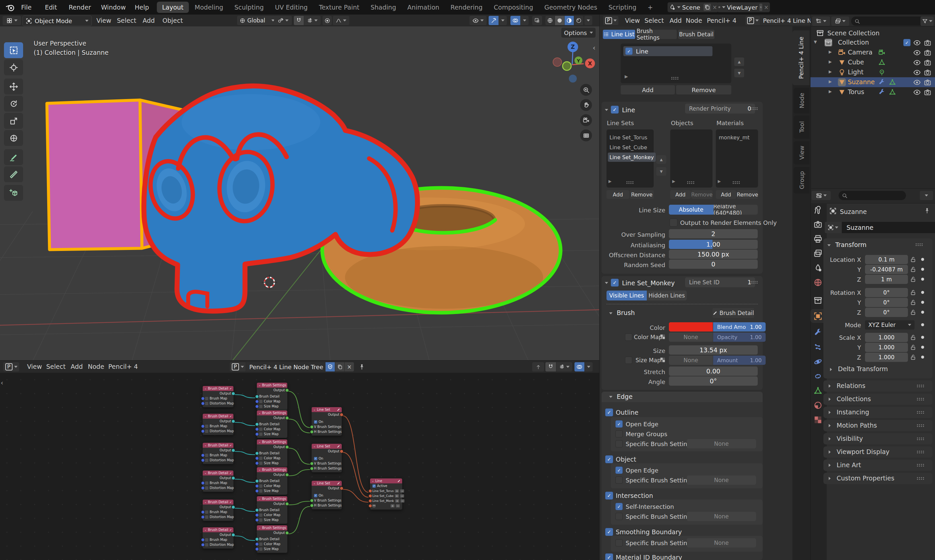 The height and width of the screenshot is (560, 935). I want to click on side-tab-node: Node, so click(802, 101).